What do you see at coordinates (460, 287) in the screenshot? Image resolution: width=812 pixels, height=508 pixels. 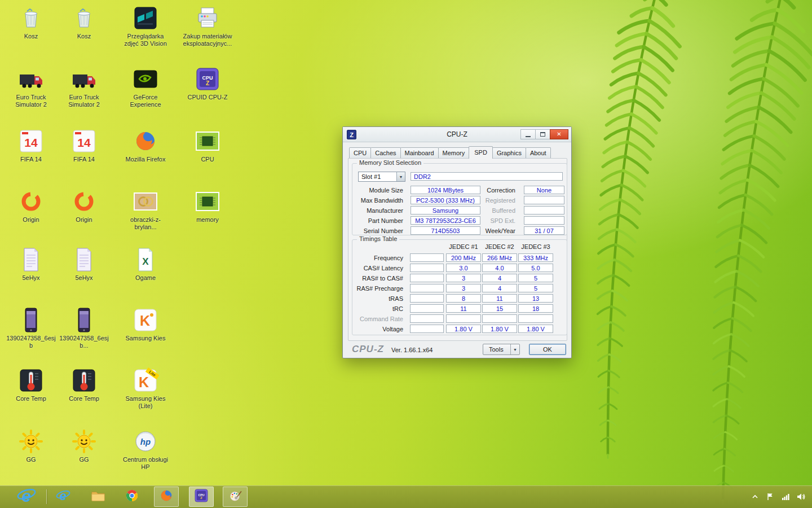 I see `timings-table-group: Timings Table JEDEC #1JEDEC #2JEDEC #3Fr…` at bounding box center [460, 287].